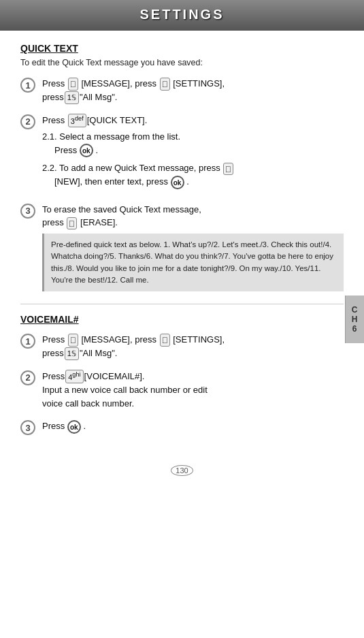  Describe the element at coordinates (28, 378) in the screenshot. I see `vm-step-number-2: 2` at that location.